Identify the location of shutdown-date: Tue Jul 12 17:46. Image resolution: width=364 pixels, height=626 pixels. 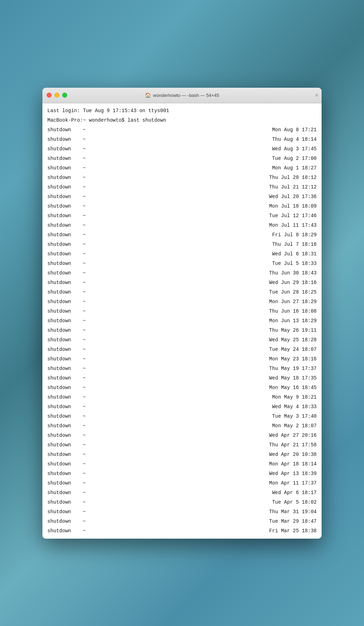
(293, 216).